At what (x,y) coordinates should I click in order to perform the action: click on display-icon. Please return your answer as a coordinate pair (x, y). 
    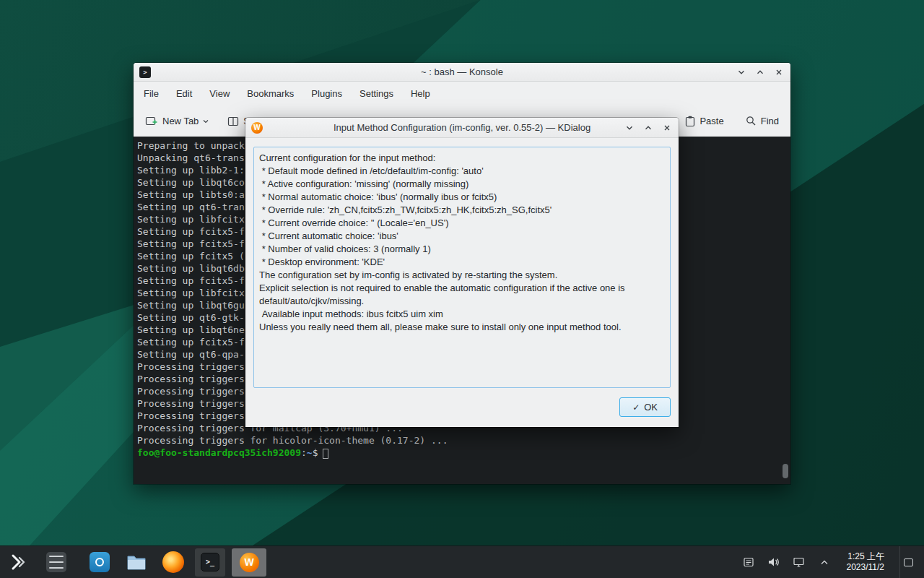
    Looking at the image, I should click on (798, 562).